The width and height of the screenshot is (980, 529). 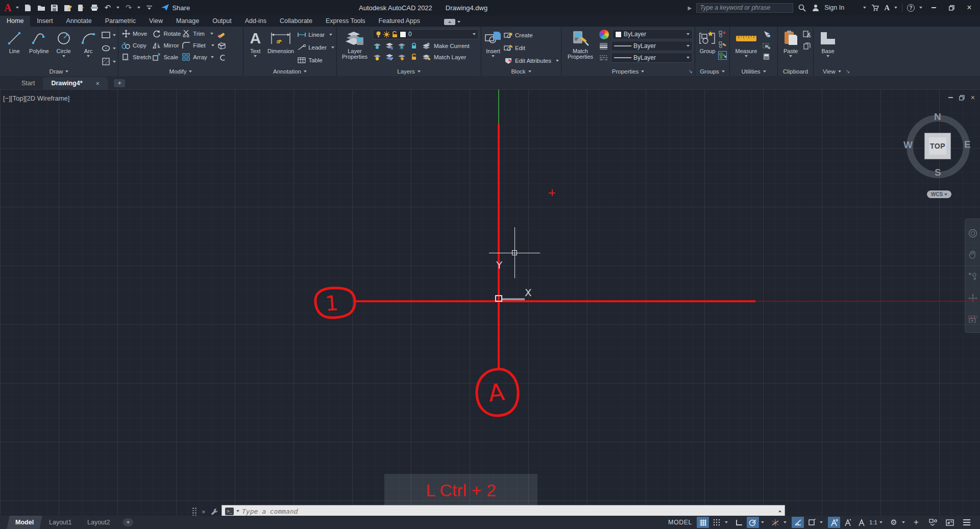 What do you see at coordinates (746, 56) in the screenshot?
I see `measure-caret-icon` at bounding box center [746, 56].